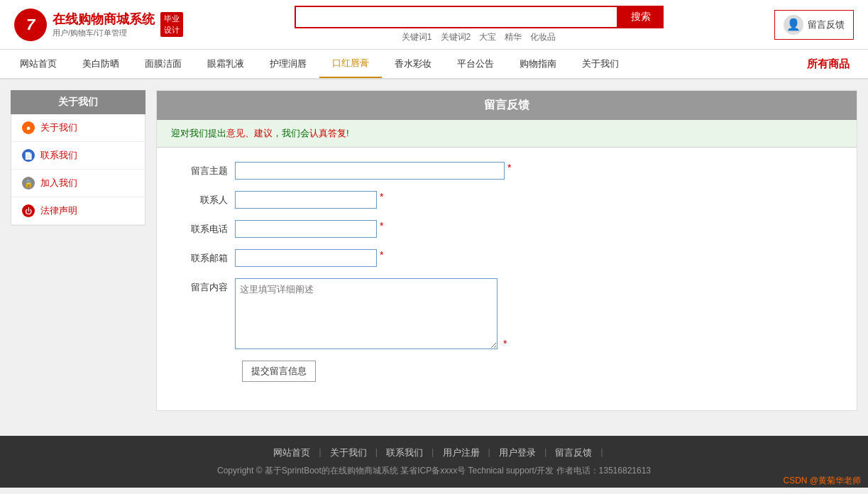 Image resolution: width=868 pixels, height=494 pixels. Describe the element at coordinates (828, 64) in the screenshot. I see `nav-all-products: 所有商品` at that location.